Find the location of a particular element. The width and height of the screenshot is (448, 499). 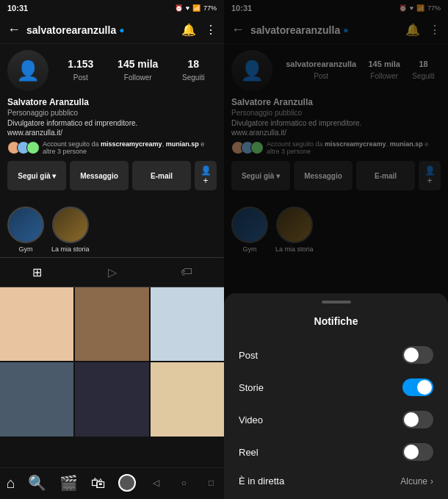

posts-count-left: 1.153 is located at coordinates (81, 64).